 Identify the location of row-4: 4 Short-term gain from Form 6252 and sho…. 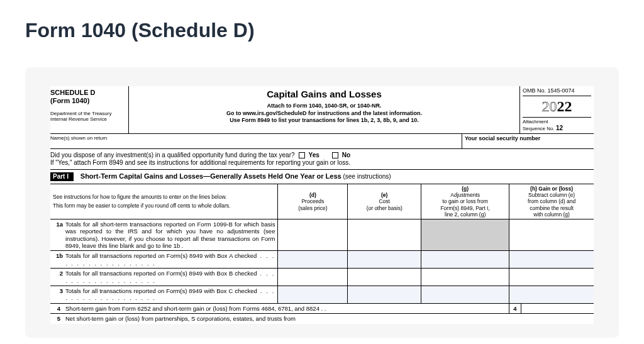
(322, 309).